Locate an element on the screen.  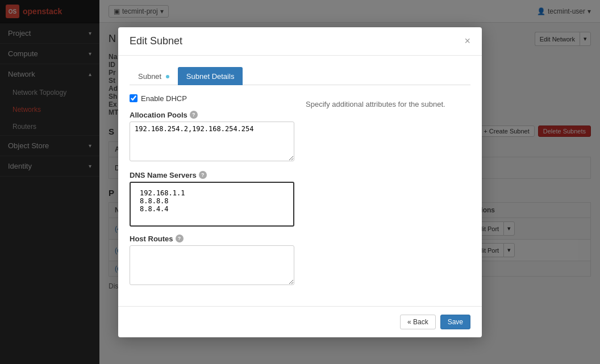
modal-tabs: Subnet Subnet Details is located at coordinates (300, 76).